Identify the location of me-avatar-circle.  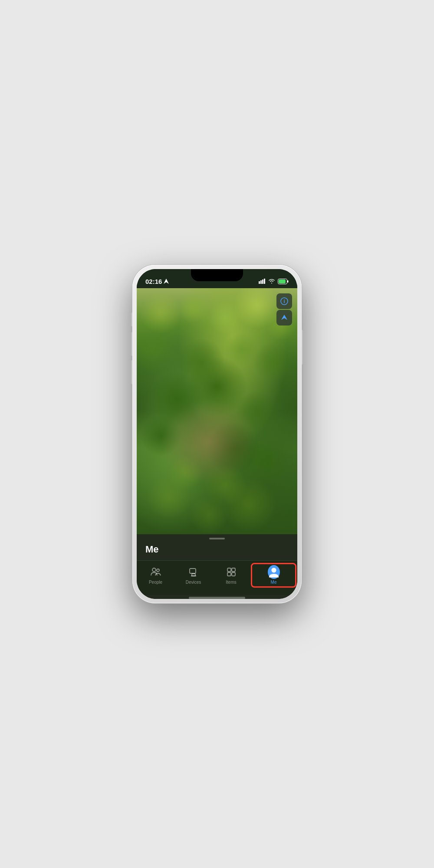
(274, 572).